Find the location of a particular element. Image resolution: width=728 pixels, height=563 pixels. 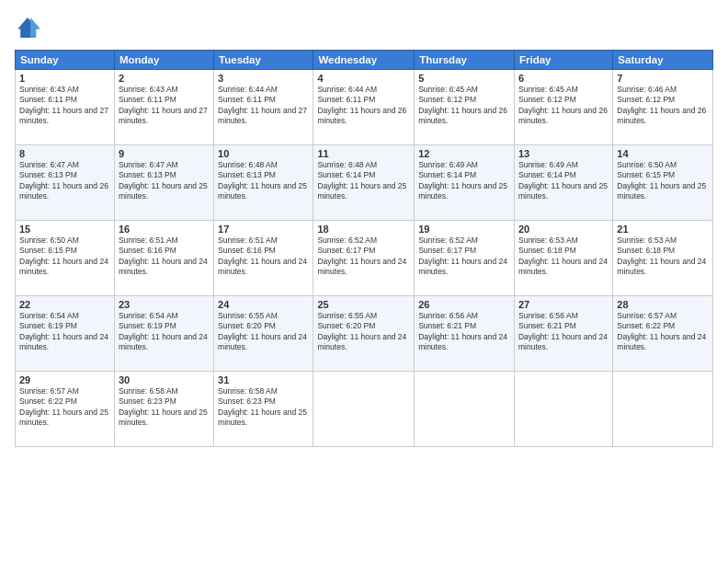

day-of-week-row: SundayMondayTuesdayWednesdayThursdayFrid… is located at coordinates (364, 61).